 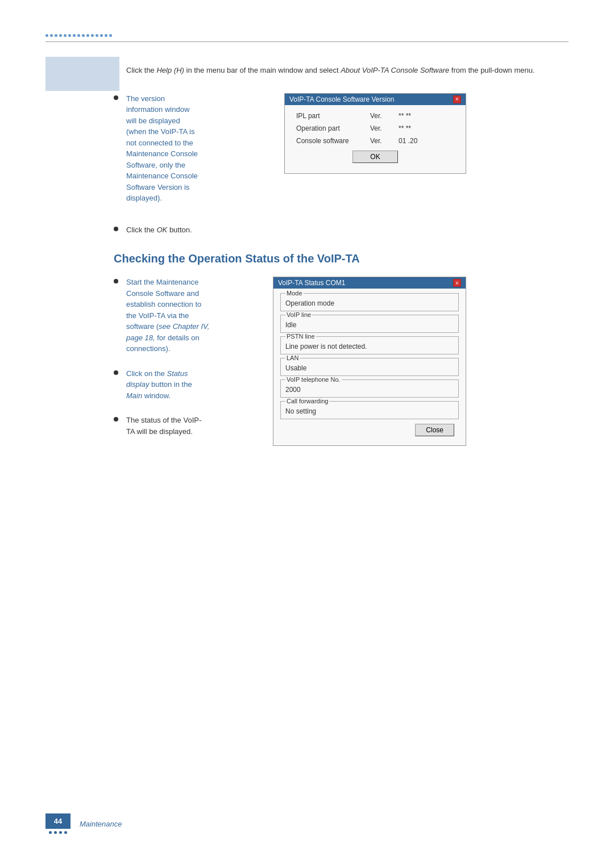 What do you see at coordinates (335, 70) in the screenshot?
I see `bullet-section-help: Click the Help (H) in the menu bar of th…` at bounding box center [335, 70].